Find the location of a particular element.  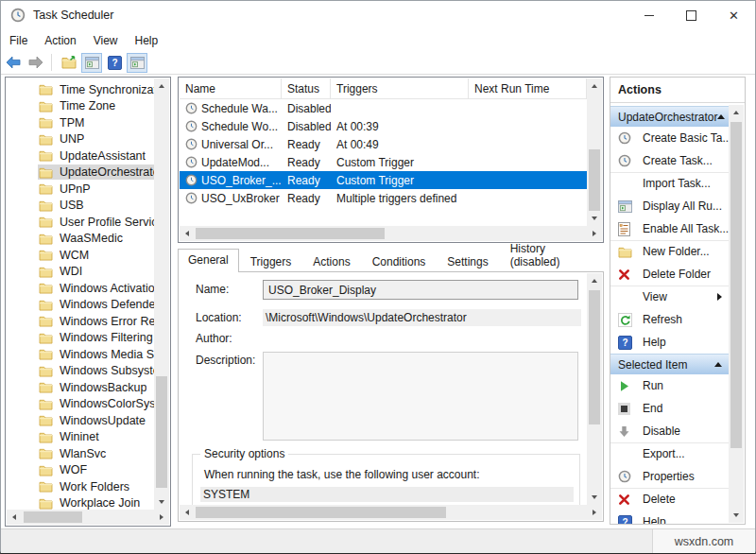

tree-item-time-zone: Time Zone is located at coordinates (80, 107).